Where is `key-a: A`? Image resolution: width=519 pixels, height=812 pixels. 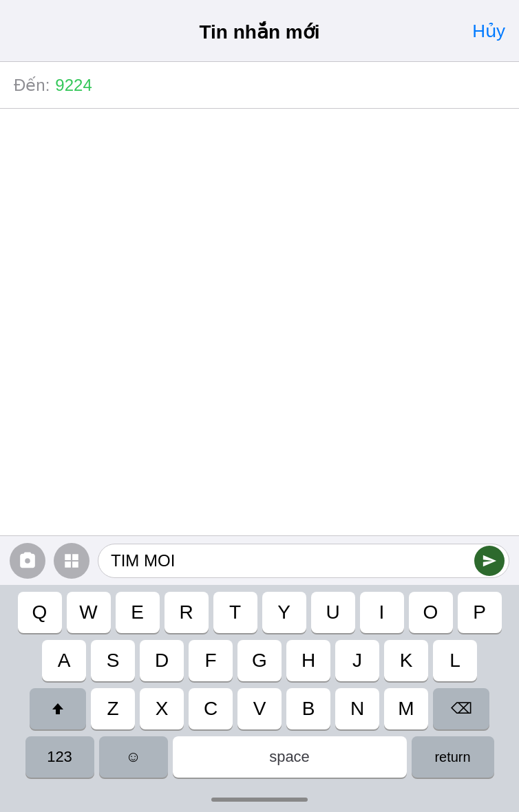 key-a: A is located at coordinates (64, 661).